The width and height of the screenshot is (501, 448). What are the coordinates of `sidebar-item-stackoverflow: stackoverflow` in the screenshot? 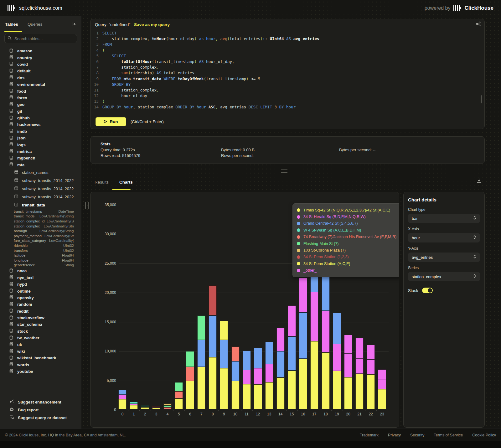 It's located at (41, 318).